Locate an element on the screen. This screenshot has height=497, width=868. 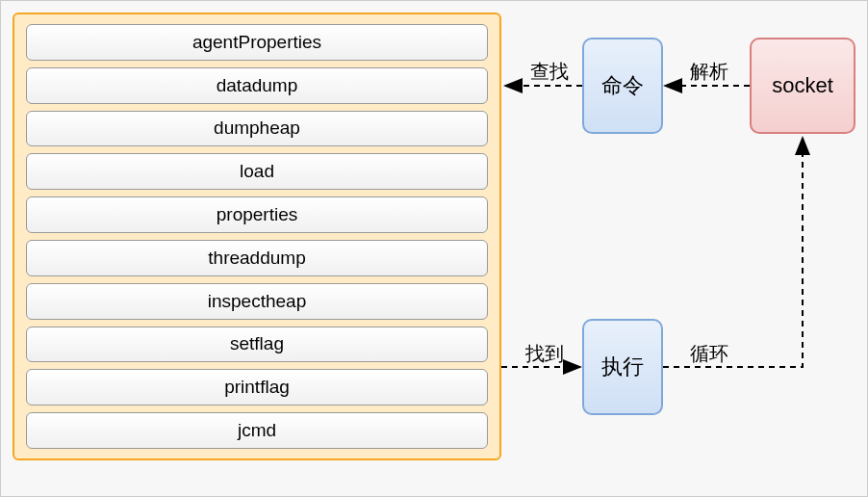
node-label: socket is located at coordinates (803, 86).